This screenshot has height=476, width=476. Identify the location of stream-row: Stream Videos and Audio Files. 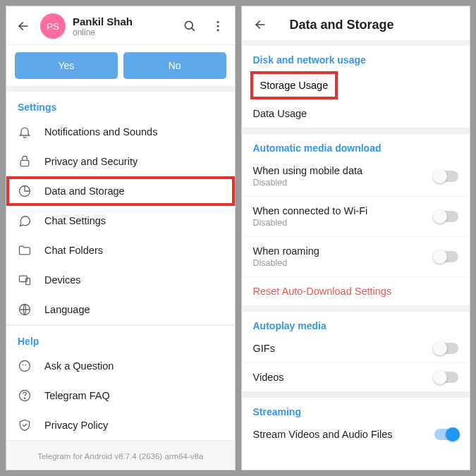
(356, 434).